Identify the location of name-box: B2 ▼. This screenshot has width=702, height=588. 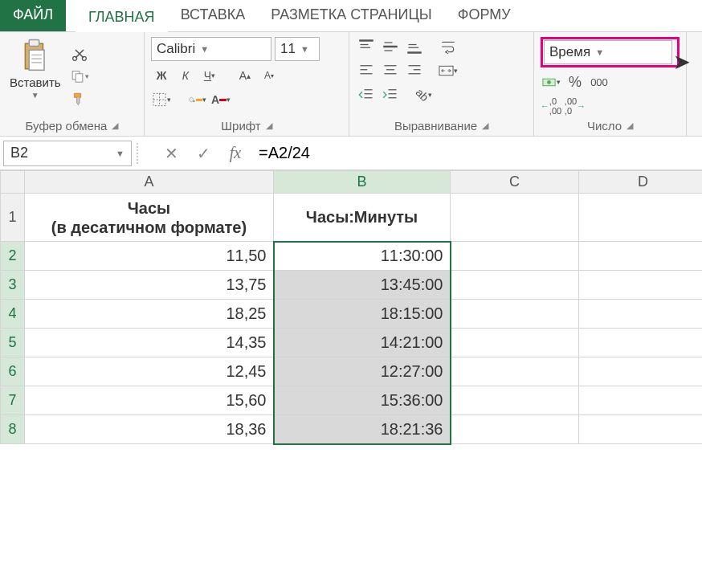
(67, 153).